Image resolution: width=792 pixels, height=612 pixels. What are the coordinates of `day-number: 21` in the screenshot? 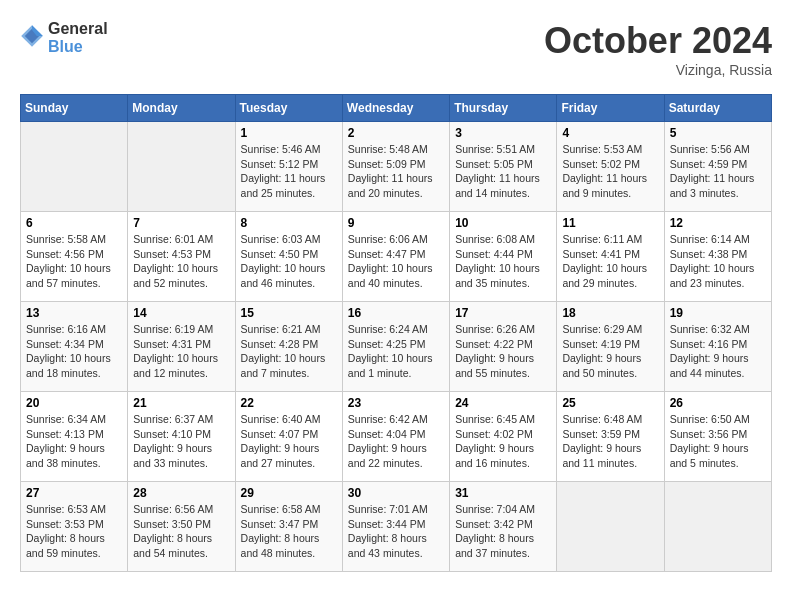 It's located at (181, 403).